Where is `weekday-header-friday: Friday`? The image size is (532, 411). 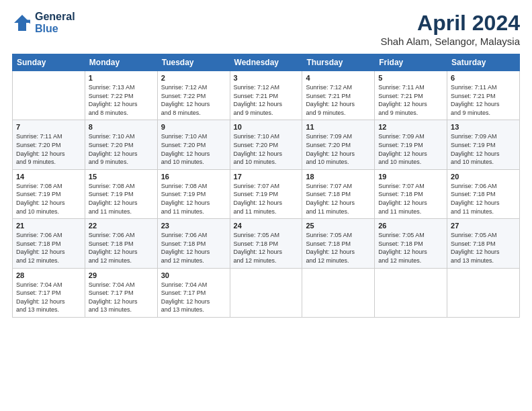
weekday-header-friday: Friday is located at coordinates (411, 63).